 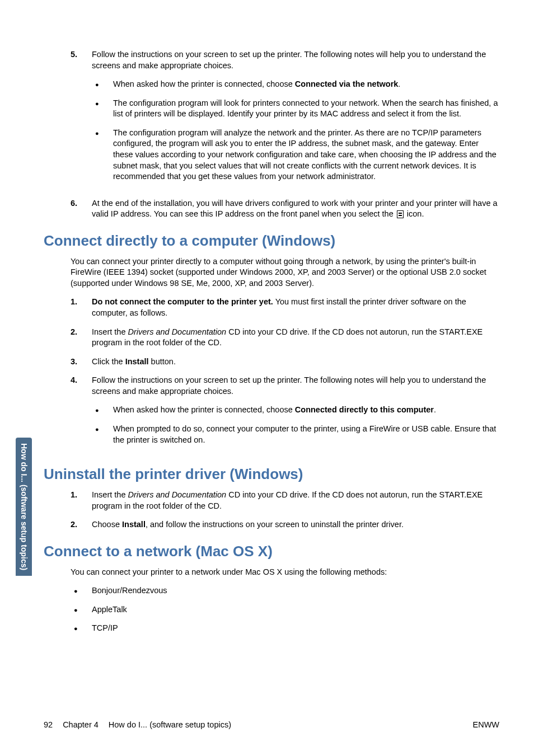 What do you see at coordinates (296, 591) in the screenshot?
I see `bullet-text: Bonjour/Rendezvous` at bounding box center [296, 591].